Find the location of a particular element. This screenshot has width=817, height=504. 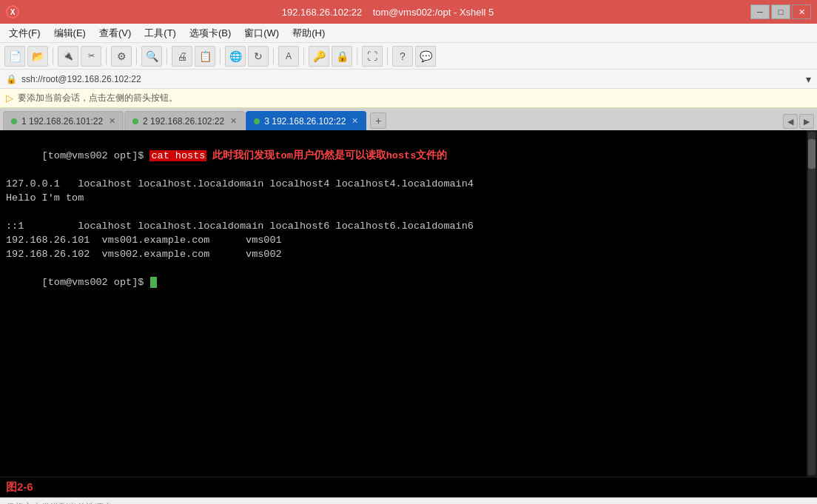

tab-bar: 1 192.168.26.101:22 ✕ 2 192.168.26.102:2… is located at coordinates (408, 119).